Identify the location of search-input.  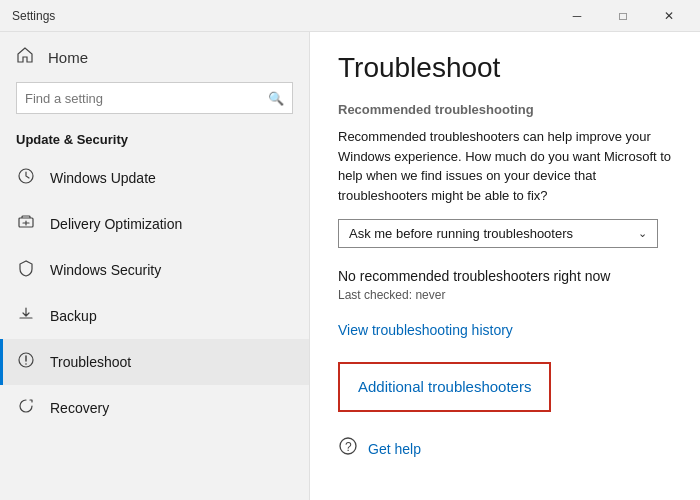
(146, 98).